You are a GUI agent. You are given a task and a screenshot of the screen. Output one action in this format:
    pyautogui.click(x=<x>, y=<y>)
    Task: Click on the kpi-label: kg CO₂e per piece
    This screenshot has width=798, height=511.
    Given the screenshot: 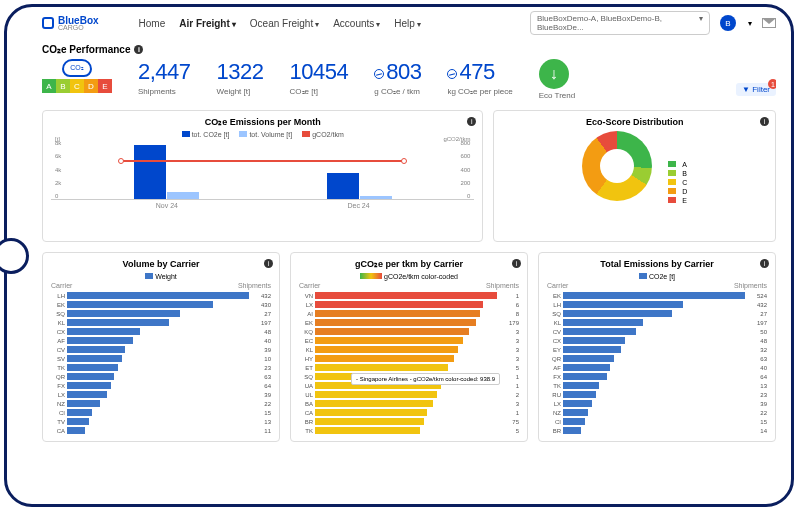 What is the action you would take?
    pyautogui.click(x=480, y=92)
    